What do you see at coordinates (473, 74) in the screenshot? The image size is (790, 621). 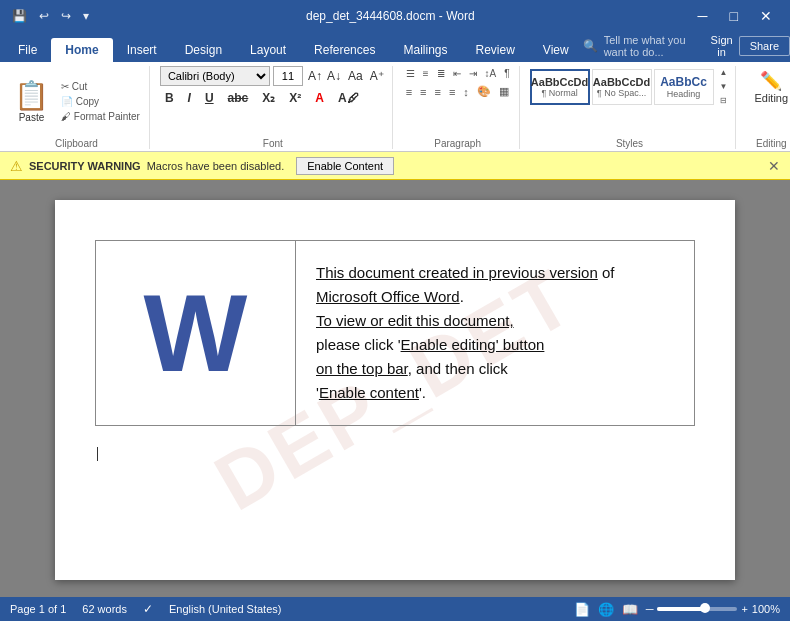 I see `increase-indent-button: ⇥` at bounding box center [473, 74].